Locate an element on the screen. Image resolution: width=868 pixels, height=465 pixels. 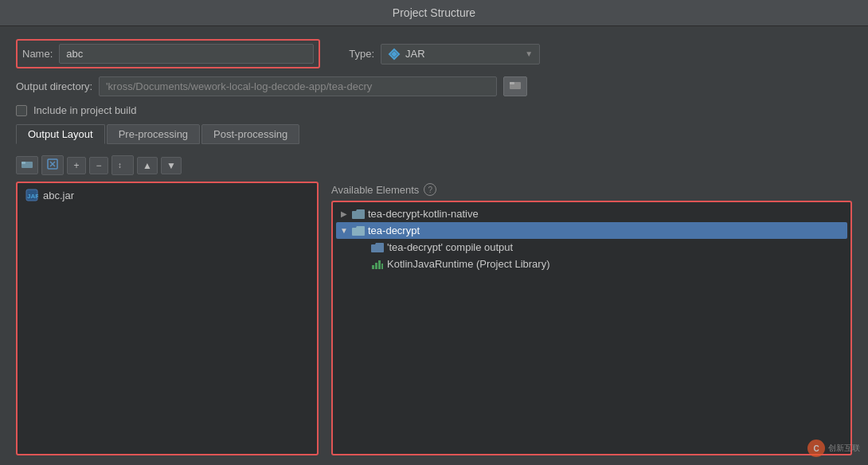
type-label: Type: is located at coordinates (362, 54).